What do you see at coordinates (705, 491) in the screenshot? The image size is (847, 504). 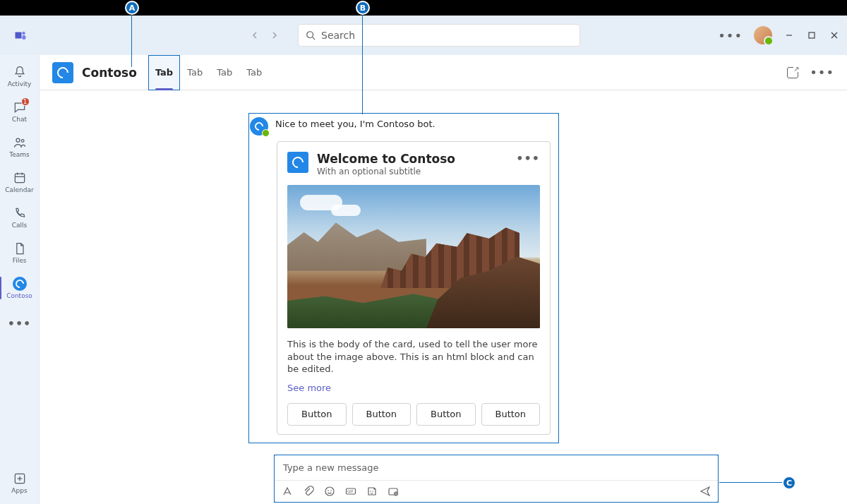 I see `send-icon` at bounding box center [705, 491].